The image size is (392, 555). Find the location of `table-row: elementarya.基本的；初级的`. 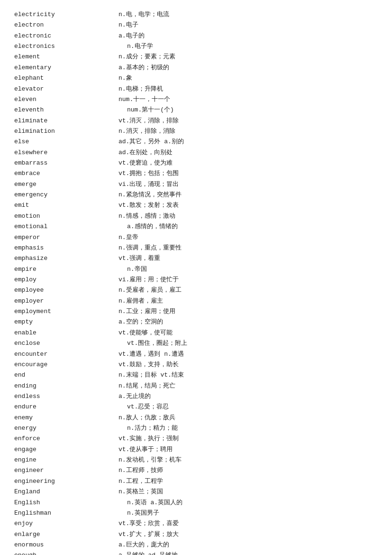

table-row: elementarya.基本的；初级的 is located at coordinates (196, 68).